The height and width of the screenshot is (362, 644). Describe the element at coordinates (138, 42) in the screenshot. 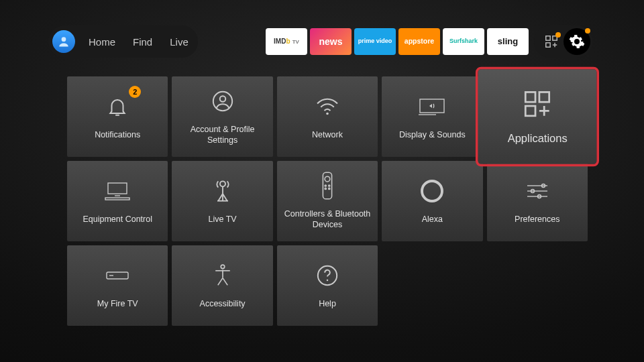

I see `nav-links: Home Find Live` at that location.